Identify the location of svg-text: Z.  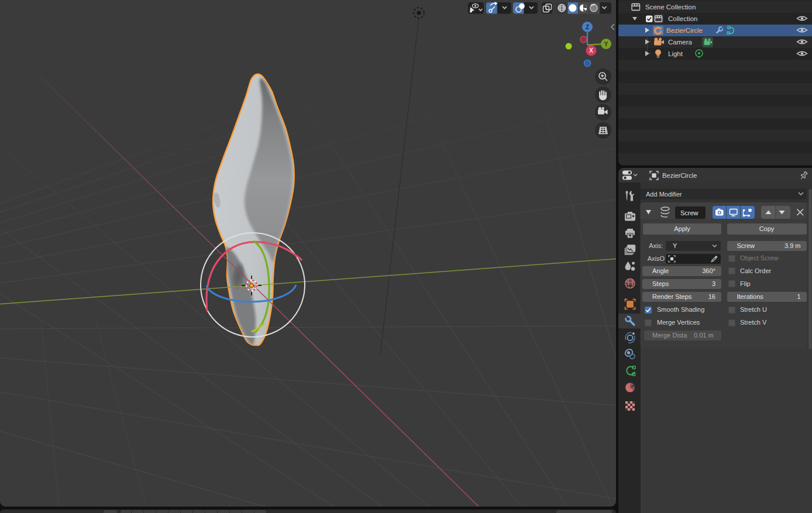
(587, 27).